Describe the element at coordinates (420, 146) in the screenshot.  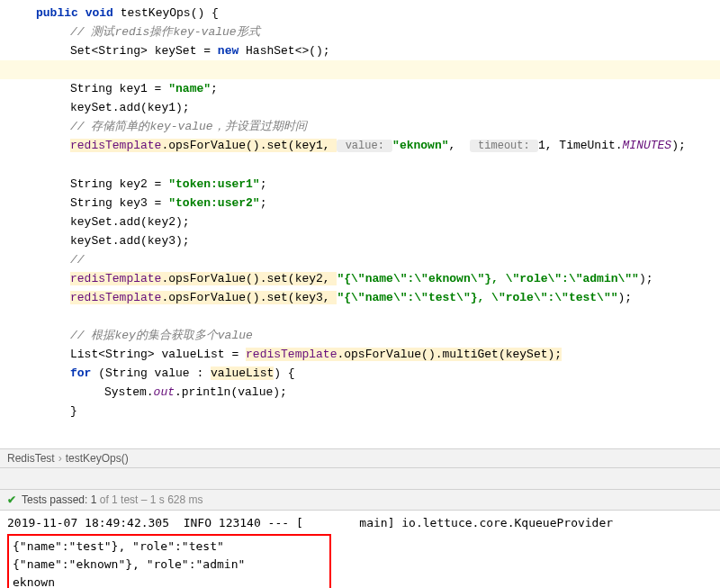
I see `string-literal: "eknown"` at that location.